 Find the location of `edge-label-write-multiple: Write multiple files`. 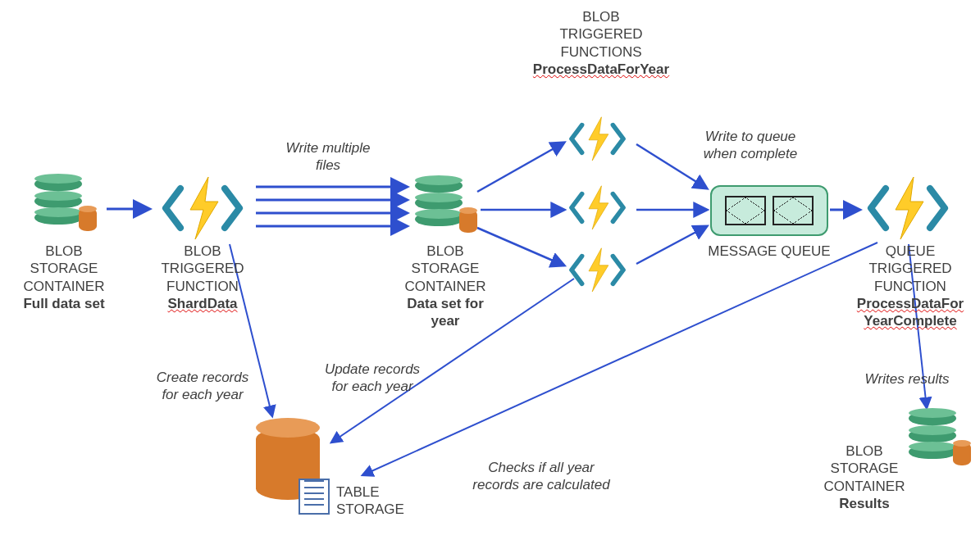

edge-label-write-multiple: Write multiple files is located at coordinates (328, 157).